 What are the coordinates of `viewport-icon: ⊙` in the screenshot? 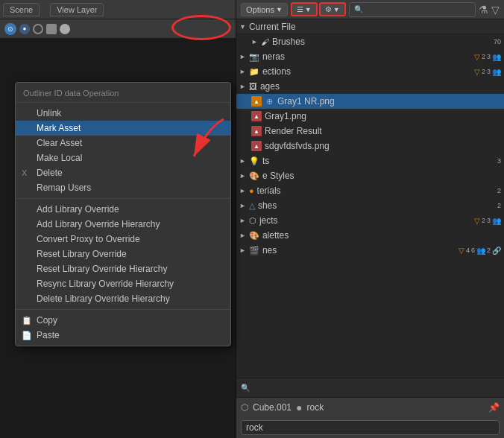 It's located at (10, 29).